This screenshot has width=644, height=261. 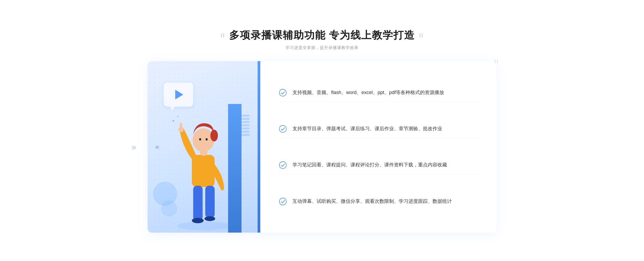 What do you see at coordinates (421, 35) in the screenshot?
I see `dots-right-icon: ⁞⁞` at bounding box center [421, 35].